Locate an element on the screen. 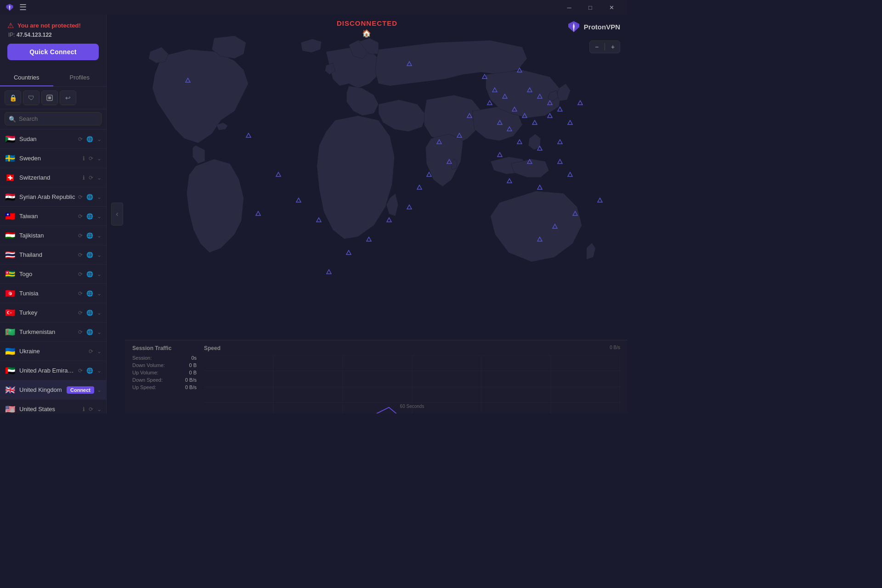 This screenshot has width=882, height=588. country-actions: ℹ⟳⌄ is located at coordinates (92, 158).